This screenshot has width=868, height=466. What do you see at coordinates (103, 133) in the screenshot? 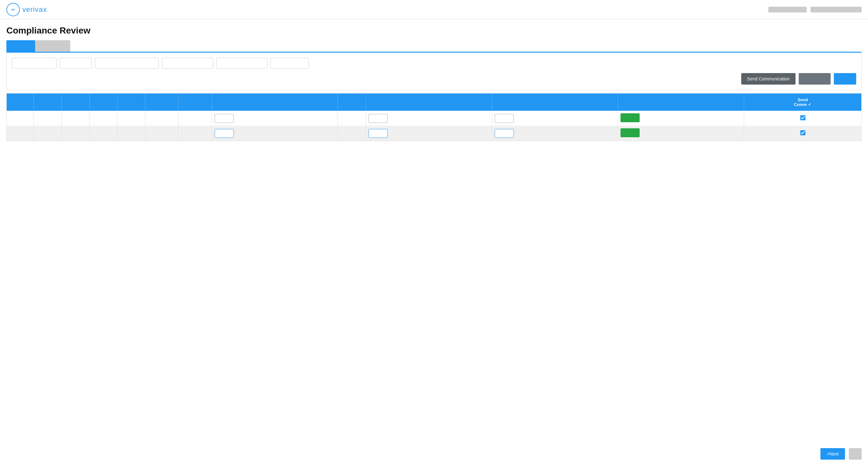
I see `row2-col4` at bounding box center [103, 133].